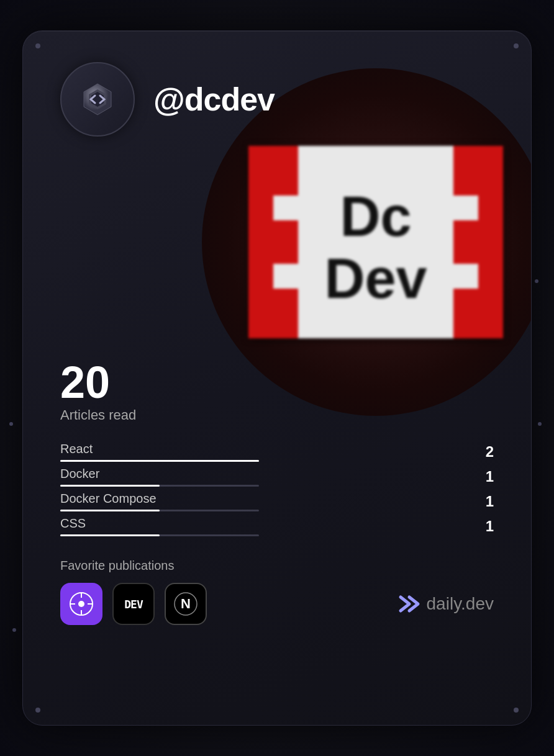  Describe the element at coordinates (277, 99) in the screenshot. I see `profile-header: @dcdev` at that location.